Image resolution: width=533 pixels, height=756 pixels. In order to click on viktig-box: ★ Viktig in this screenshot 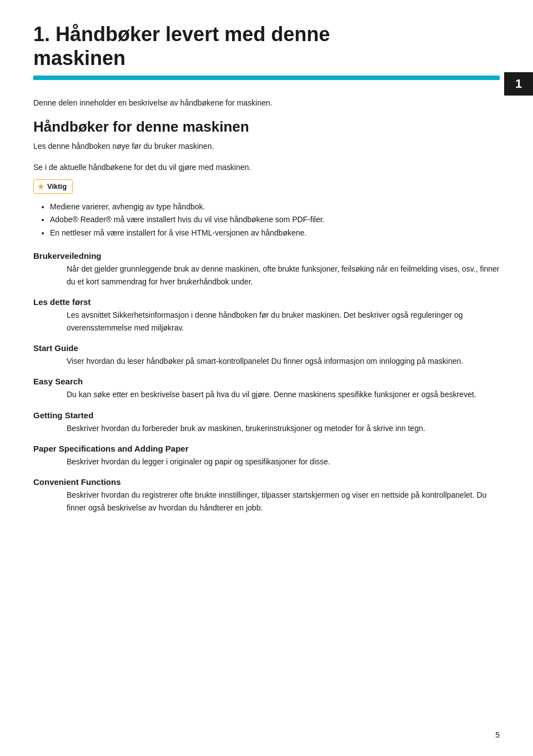, I will do `click(53, 187)`.